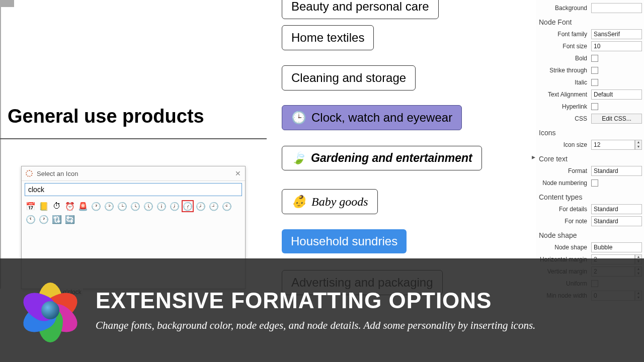 Image resolution: width=644 pixels, height=362 pixels. What do you see at coordinates (328, 38) in the screenshot?
I see `node-label: Home textiles` at bounding box center [328, 38].